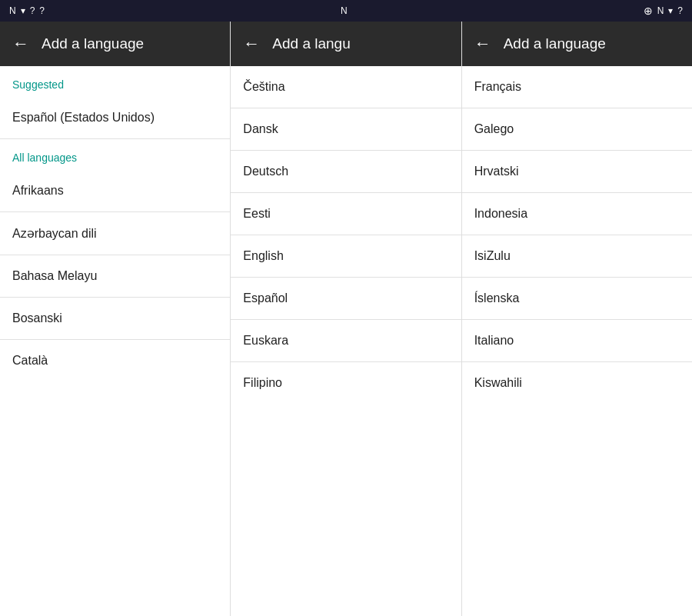  I want to click on q-icon-2: ?, so click(42, 11).